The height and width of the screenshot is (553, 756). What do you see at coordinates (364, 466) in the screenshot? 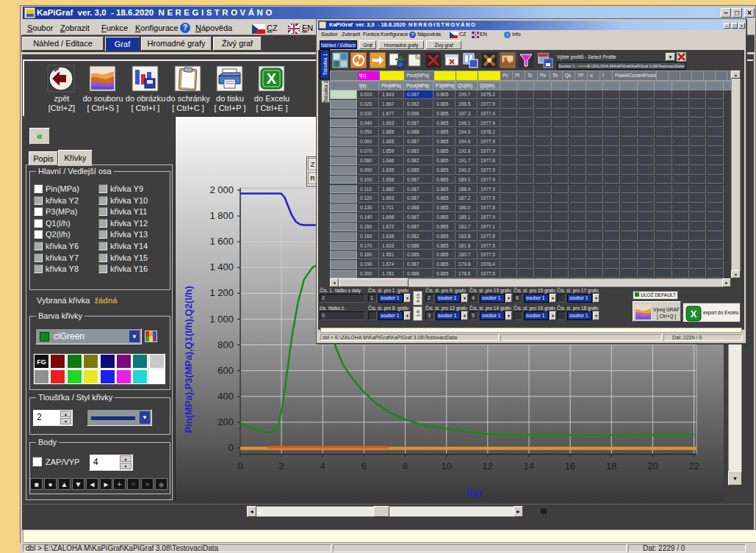
I see `svg-text: 6` at bounding box center [364, 466].